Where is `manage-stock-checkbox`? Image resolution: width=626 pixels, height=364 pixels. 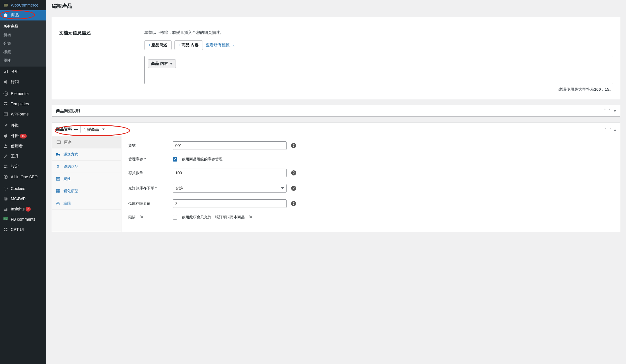 manage-stock-checkbox is located at coordinates (175, 159).